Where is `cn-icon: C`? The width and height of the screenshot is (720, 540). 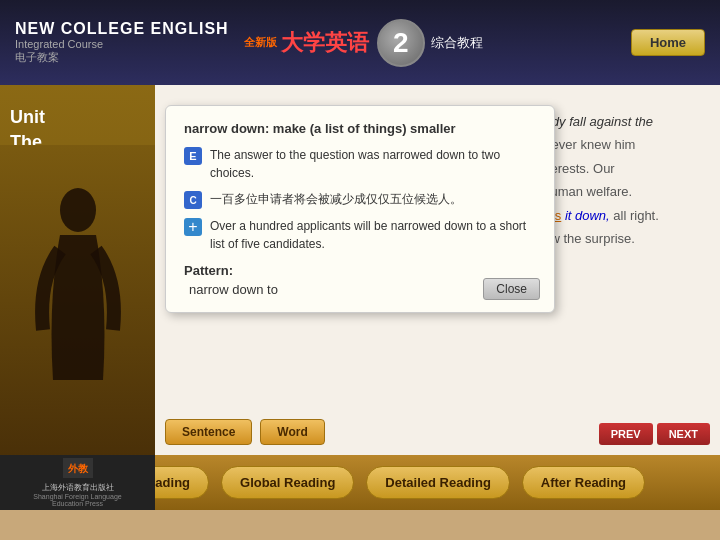
cn-icon: C is located at coordinates (193, 200).